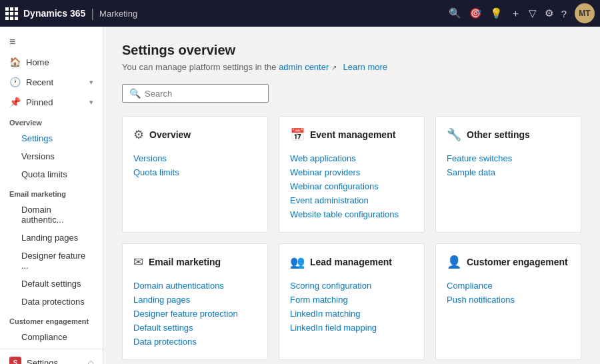 The width and height of the screenshot is (600, 364). I want to click on sidebar-item-versions: Versions, so click(51, 156).